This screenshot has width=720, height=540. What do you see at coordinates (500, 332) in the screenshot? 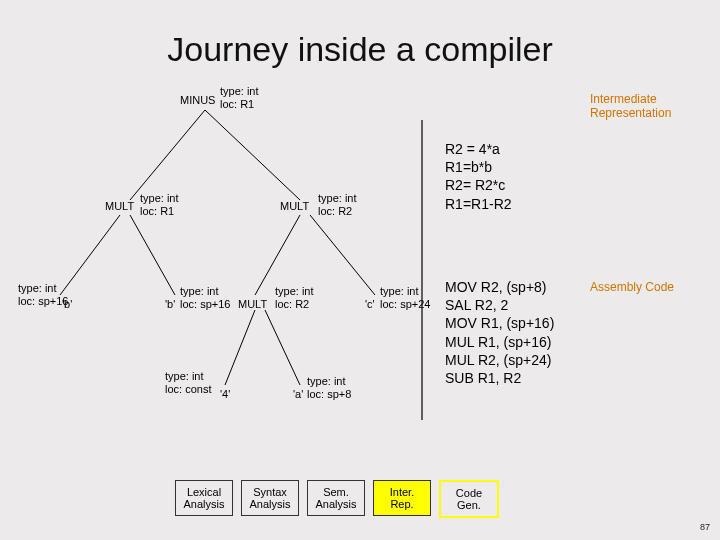
I see `asm-code: MOV R2, (sp+8) SAL R2, 2 MOV R1, (sp+16)…` at bounding box center [500, 332].